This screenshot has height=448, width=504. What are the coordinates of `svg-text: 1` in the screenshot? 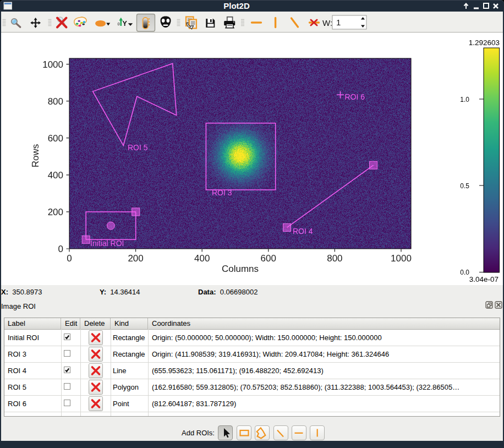 It's located at (338, 22).